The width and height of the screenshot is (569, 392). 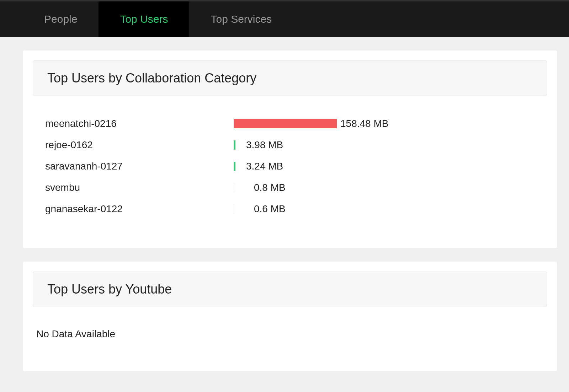 What do you see at coordinates (290, 78) in the screenshot?
I see `panel-collab-title: Top Users by Collaboration Category` at bounding box center [290, 78].